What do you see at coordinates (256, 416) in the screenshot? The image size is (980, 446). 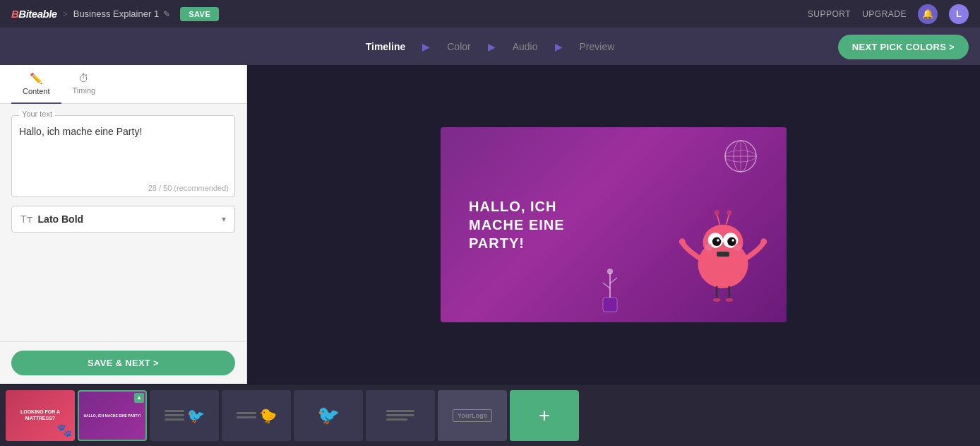 I see `filmstrip-thumb-4: 🐤` at bounding box center [256, 416].